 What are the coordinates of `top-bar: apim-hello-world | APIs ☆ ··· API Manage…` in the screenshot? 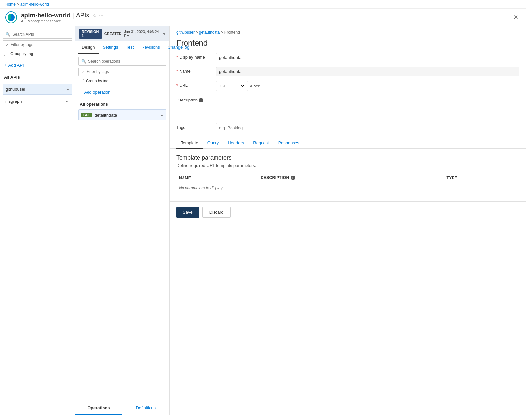 It's located at (263, 18).